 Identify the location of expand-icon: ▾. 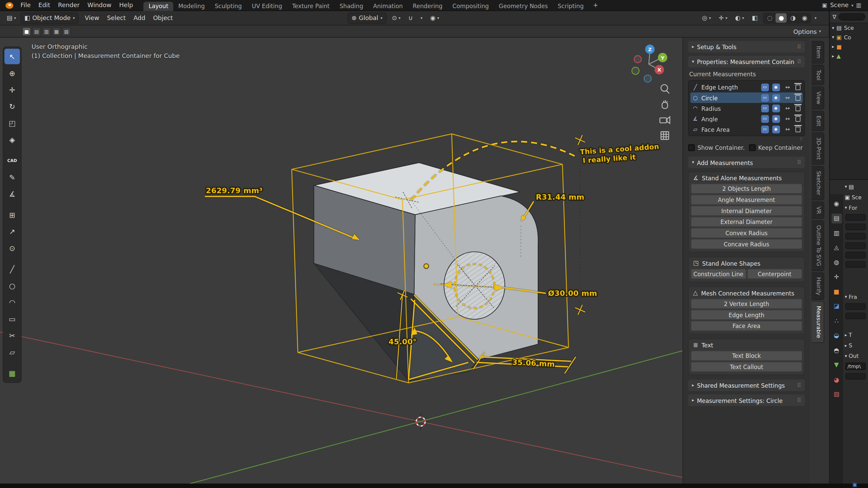
(833, 37).